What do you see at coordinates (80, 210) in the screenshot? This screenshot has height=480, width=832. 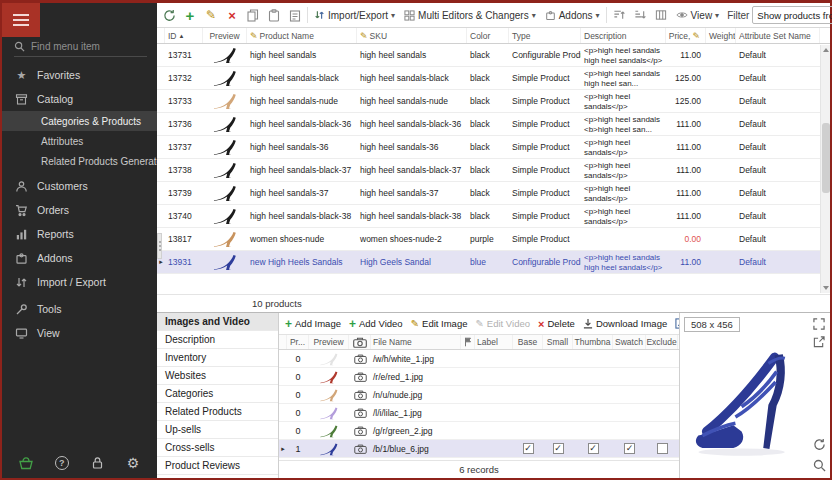 I see `sidebar-item-orders: Orders` at bounding box center [80, 210].